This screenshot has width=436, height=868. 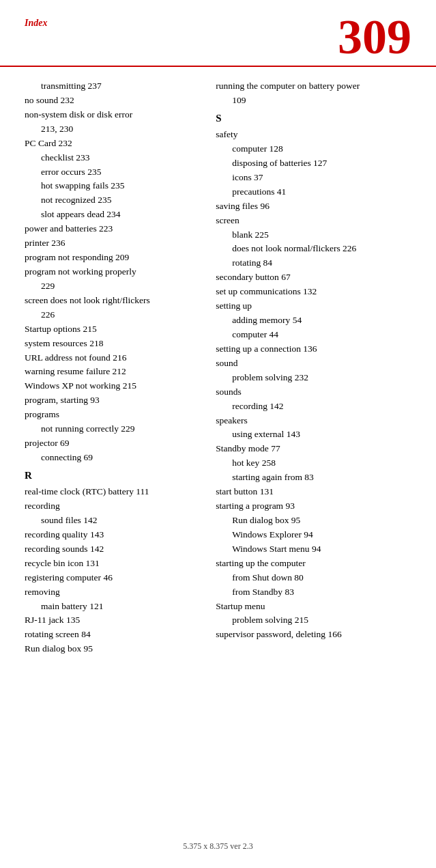 I want to click on index-entry-sub: computer 128, so click(x=314, y=149).